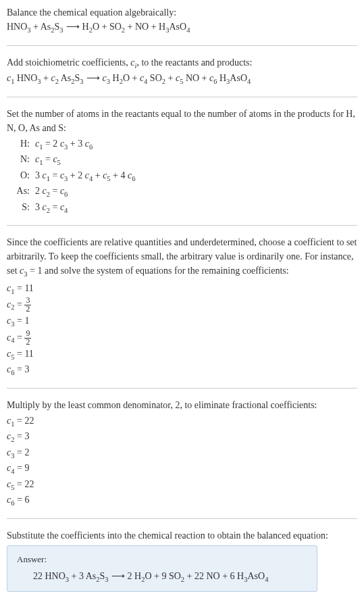 The width and height of the screenshot is (364, 596). I want to click on eq-row-as: As: 2 c2 = c6, so click(184, 192).